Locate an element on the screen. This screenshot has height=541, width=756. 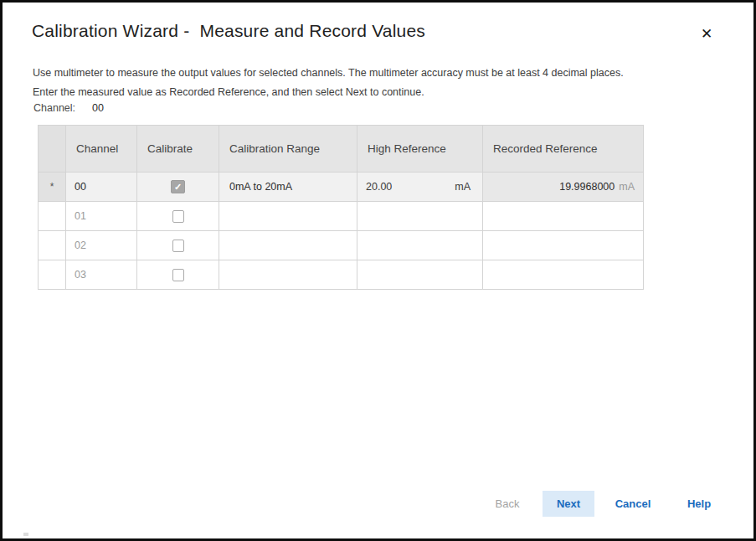
table-header-row: Channel Calibrate Calibration Range High… is located at coordinates (342, 149).